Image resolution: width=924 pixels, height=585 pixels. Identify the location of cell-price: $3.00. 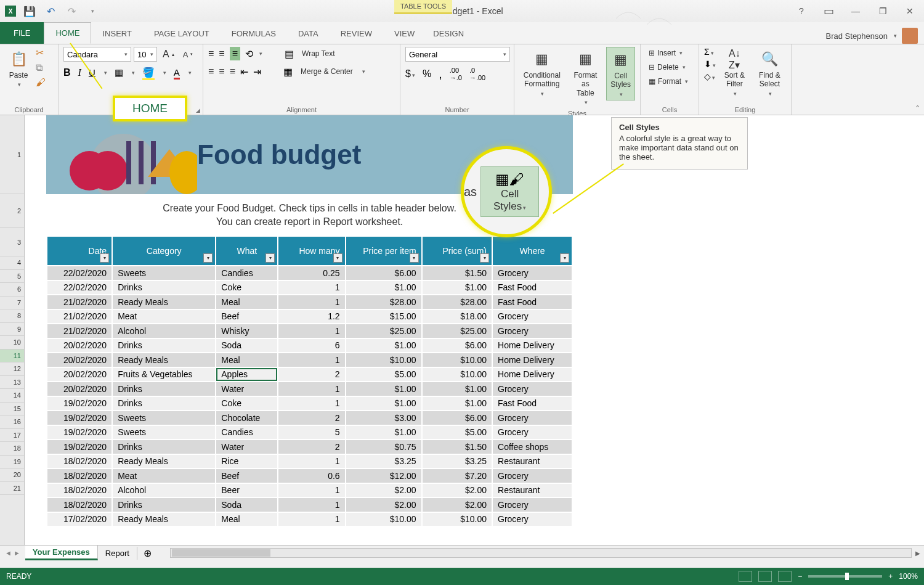
(384, 418).